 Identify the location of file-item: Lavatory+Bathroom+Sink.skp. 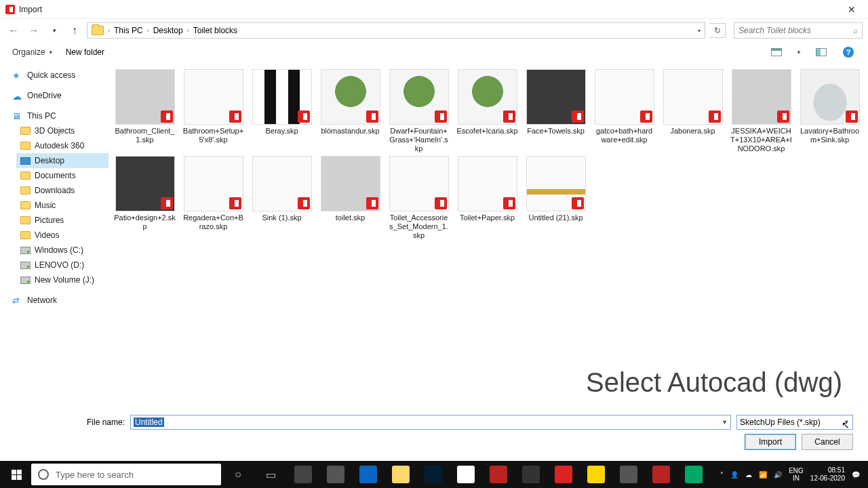
(830, 111).